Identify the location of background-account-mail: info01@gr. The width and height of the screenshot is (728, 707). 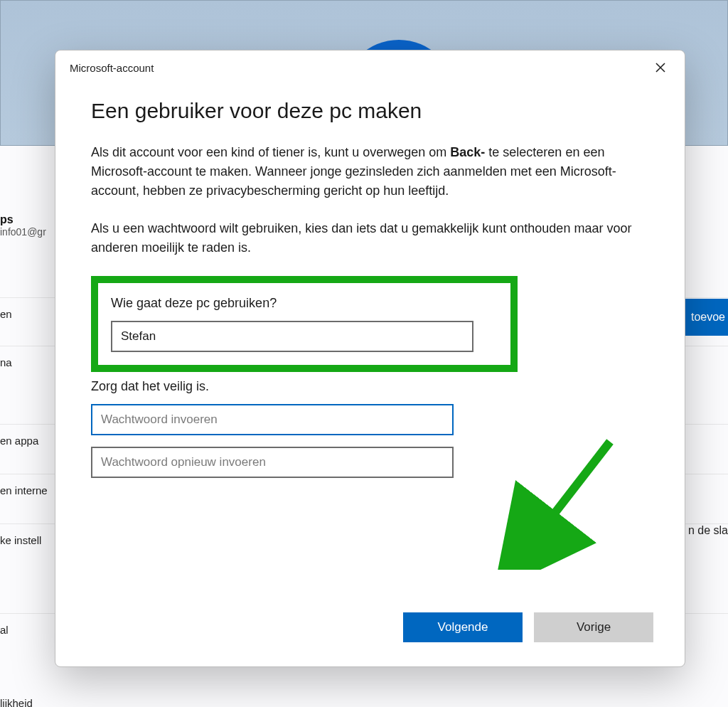
(23, 232).